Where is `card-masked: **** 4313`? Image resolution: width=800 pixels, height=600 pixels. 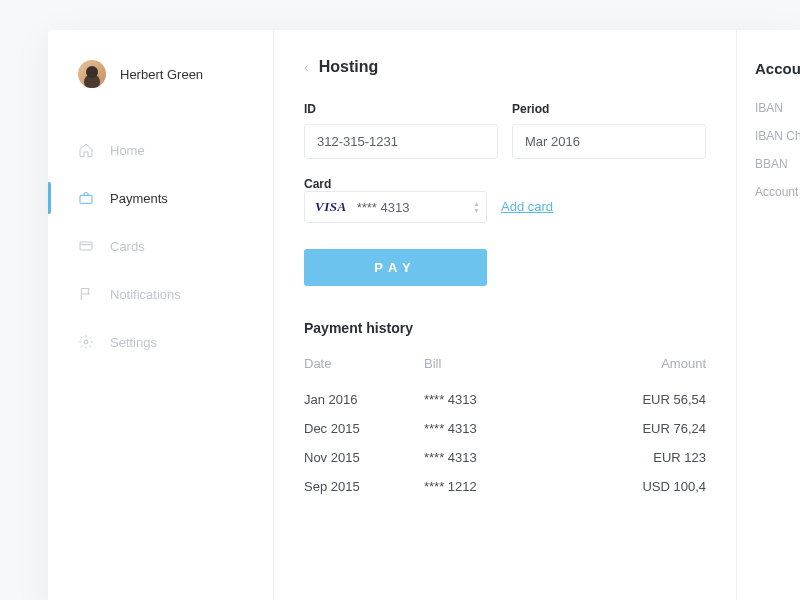
card-masked: **** 4313 is located at coordinates (384, 208).